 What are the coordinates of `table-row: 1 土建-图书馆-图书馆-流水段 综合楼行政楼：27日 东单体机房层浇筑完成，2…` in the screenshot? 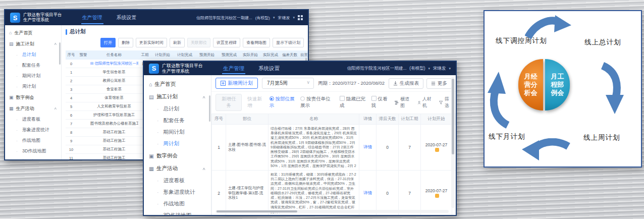 It's located at (334, 147).